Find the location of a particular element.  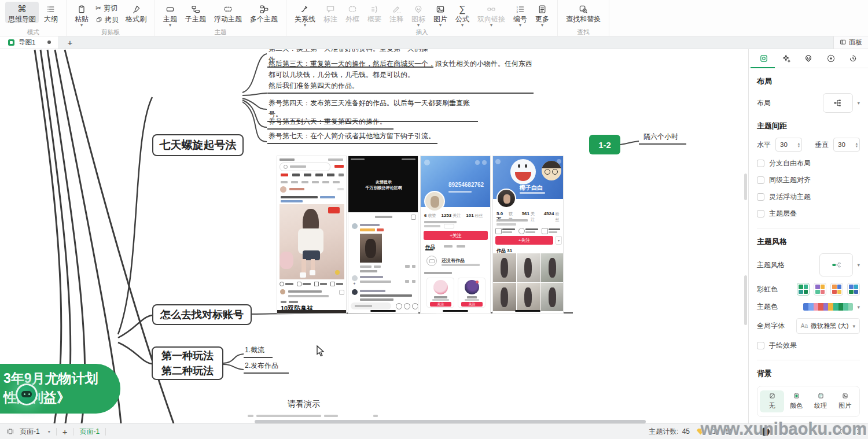

toolbar-item-outline: 大纲 is located at coordinates (51, 13).